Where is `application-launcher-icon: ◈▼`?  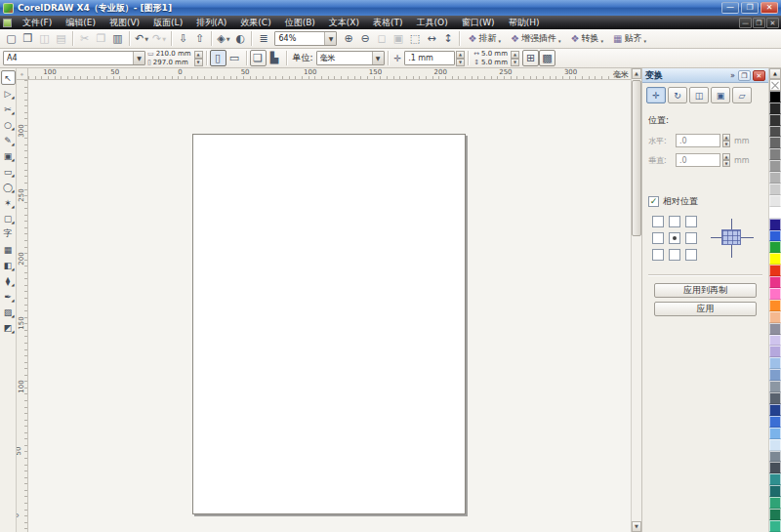
application-launcher-icon: ◈▼ is located at coordinates (223, 39).